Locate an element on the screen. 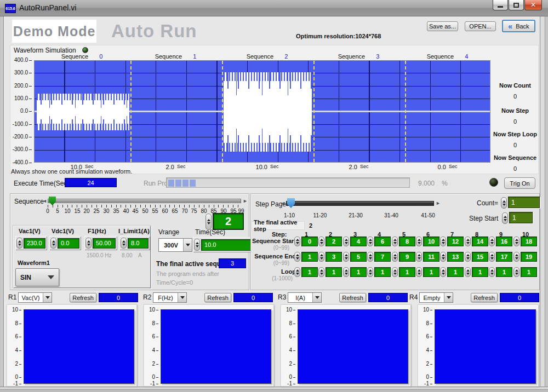 The image size is (548, 392). execute-time-field: 24 is located at coordinates (91, 183).